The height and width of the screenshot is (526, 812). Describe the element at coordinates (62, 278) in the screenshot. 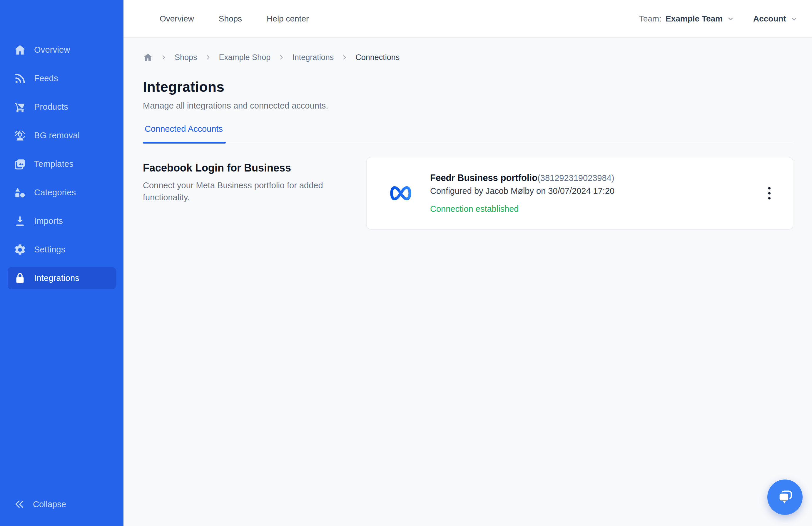

I see `sidebar-item-integrations: Integrations` at that location.